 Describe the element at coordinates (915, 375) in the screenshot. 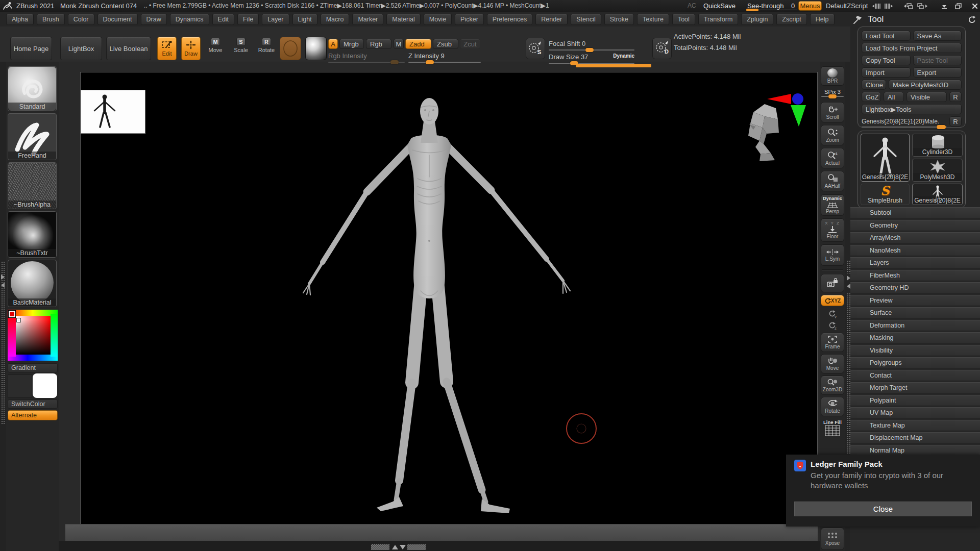

I see `tool-section-row: Contact` at that location.